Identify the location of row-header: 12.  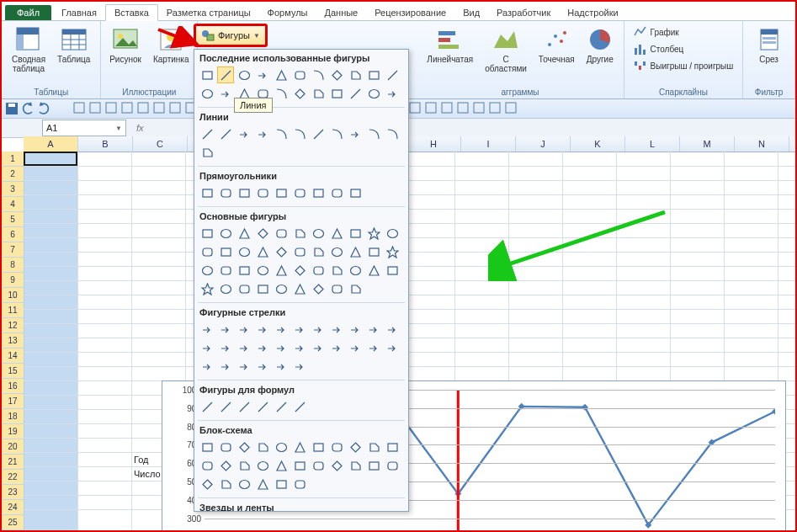
(13, 326).